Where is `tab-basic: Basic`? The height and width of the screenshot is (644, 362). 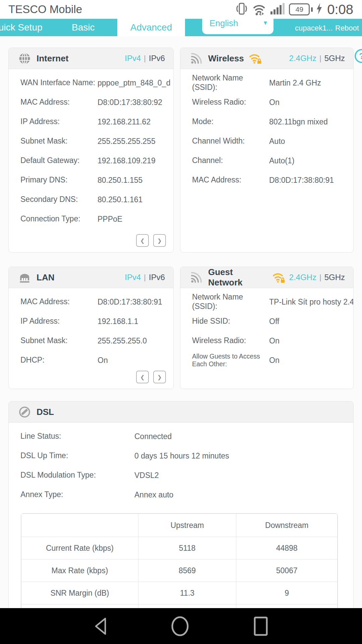 tab-basic: Basic is located at coordinates (83, 28).